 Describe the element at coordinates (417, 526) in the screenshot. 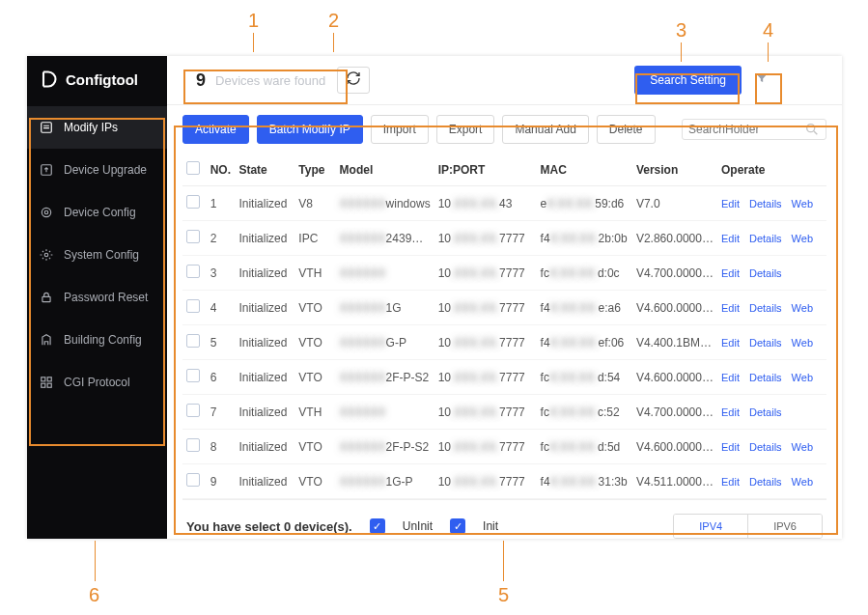

I see `uninit-label: UnInit` at that location.